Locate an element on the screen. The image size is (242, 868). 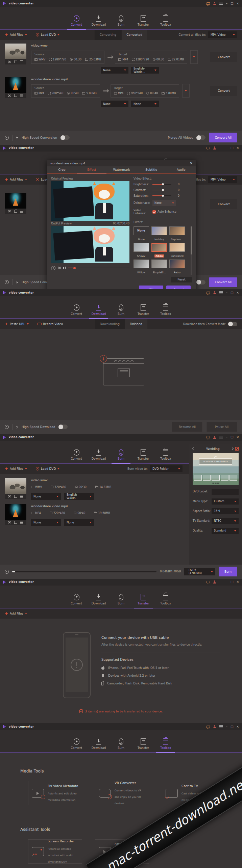
high-speed-download-toggle is located at coordinates (63, 427).